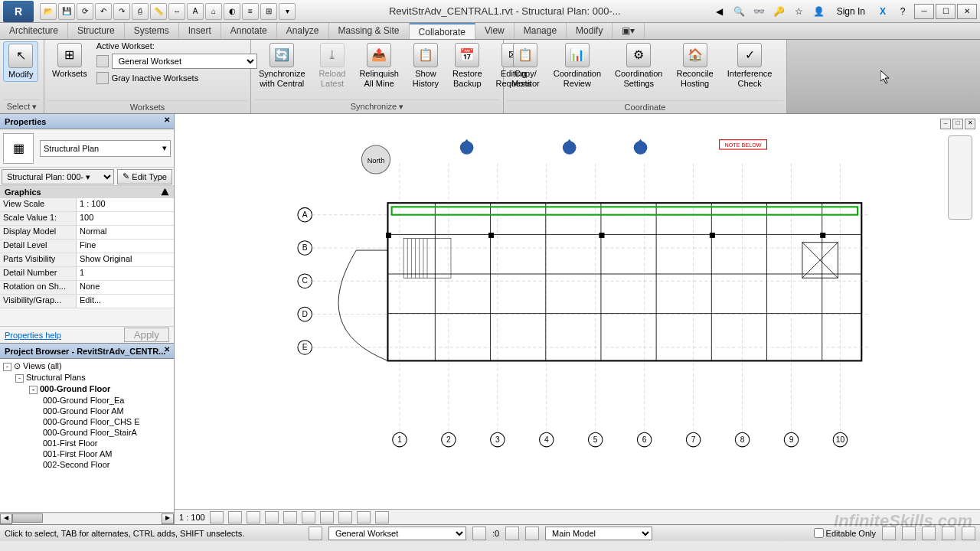 The width and height of the screenshot is (980, 551). Describe the element at coordinates (106, 148) in the screenshot. I see `type-selector-dropdown: Structural Plan▾` at that location.